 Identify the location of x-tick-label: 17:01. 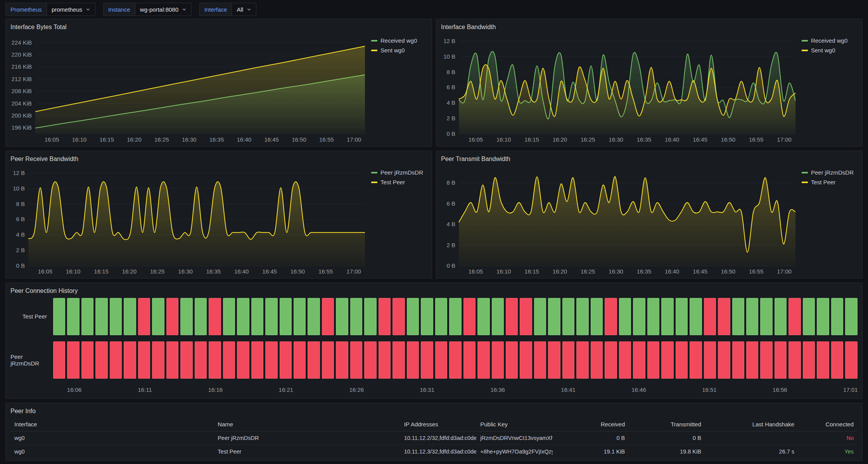
(851, 390).